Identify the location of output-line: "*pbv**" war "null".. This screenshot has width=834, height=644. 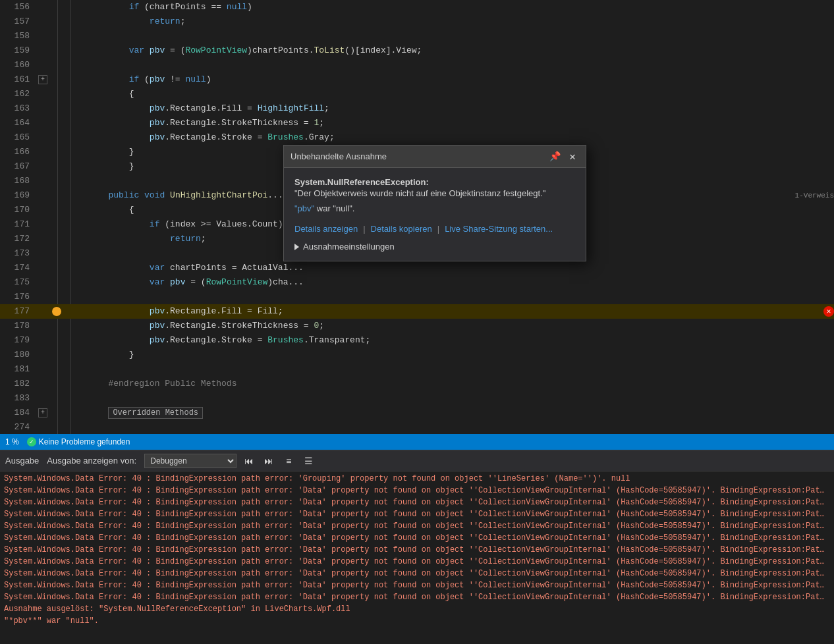
(416, 621).